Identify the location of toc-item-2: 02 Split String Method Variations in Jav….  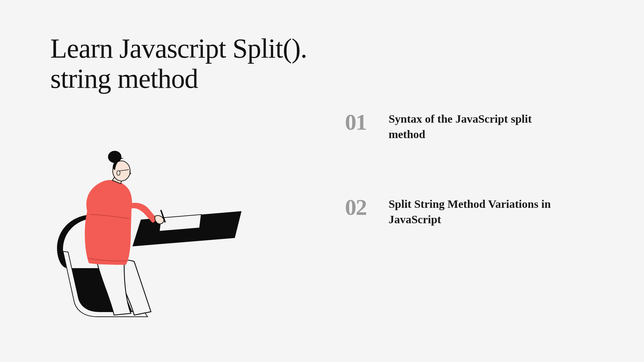
(474, 212).